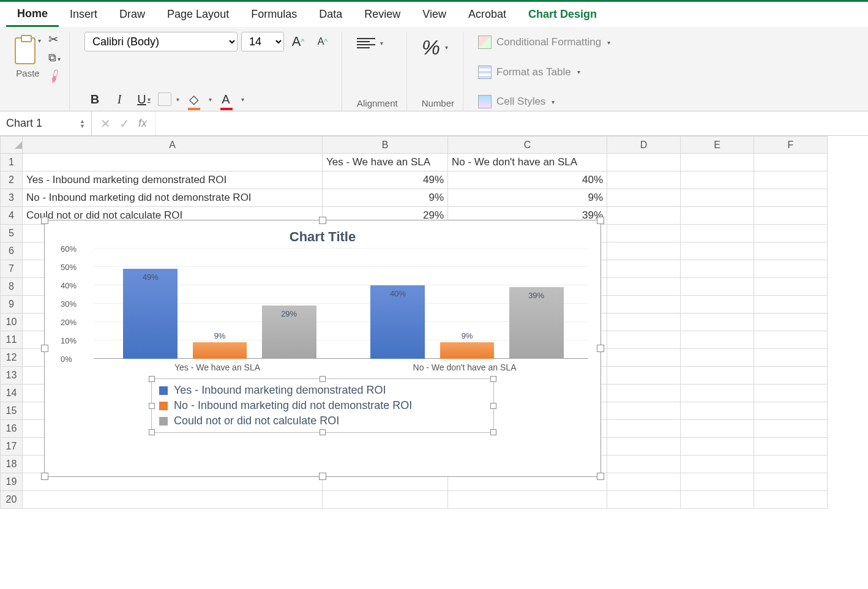 This screenshot has height=589, width=868. Describe the element at coordinates (12, 447) in the screenshot. I see `row-header: 17` at that location.